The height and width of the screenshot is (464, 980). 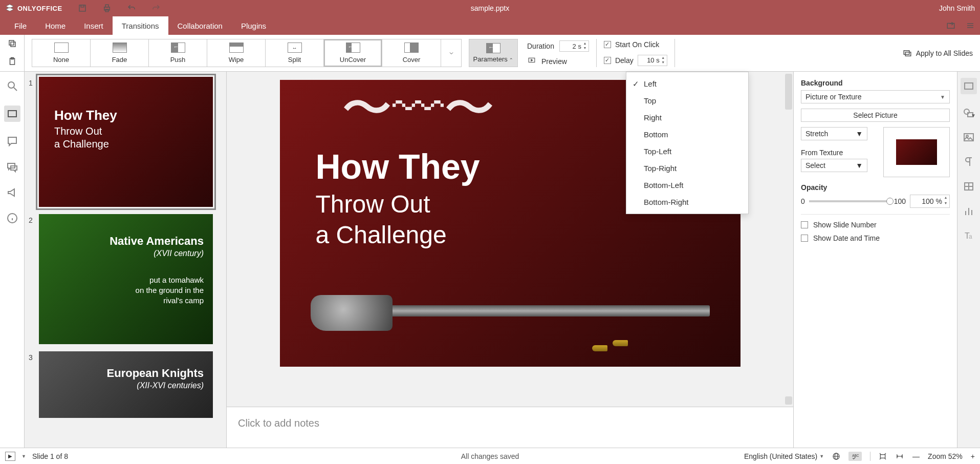 What do you see at coordinates (804, 238) in the screenshot?
I see `show-date-checkbox` at bounding box center [804, 238].